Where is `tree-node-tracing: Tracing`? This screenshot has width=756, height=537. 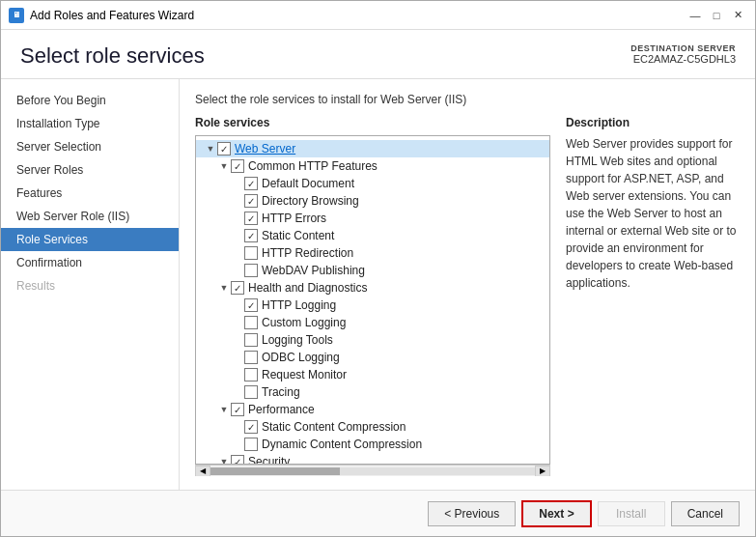
tree-node-tracing: Tracing is located at coordinates (373, 392).